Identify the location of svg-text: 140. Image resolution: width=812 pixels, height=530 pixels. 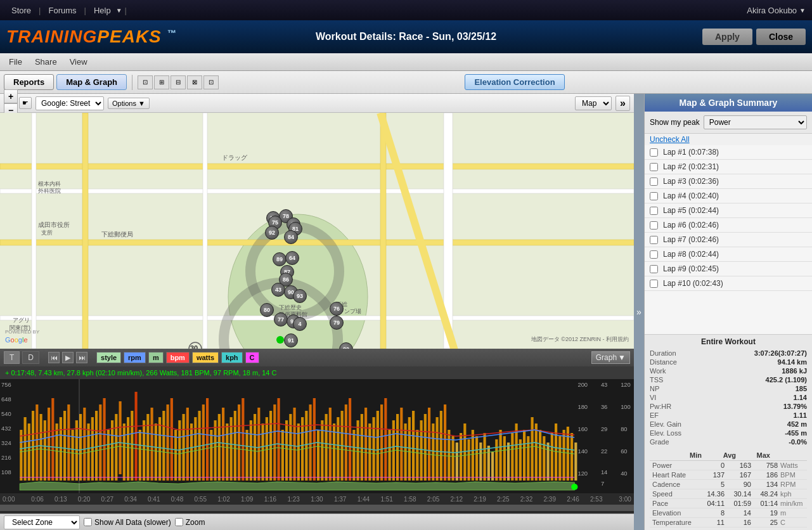
(583, 451).